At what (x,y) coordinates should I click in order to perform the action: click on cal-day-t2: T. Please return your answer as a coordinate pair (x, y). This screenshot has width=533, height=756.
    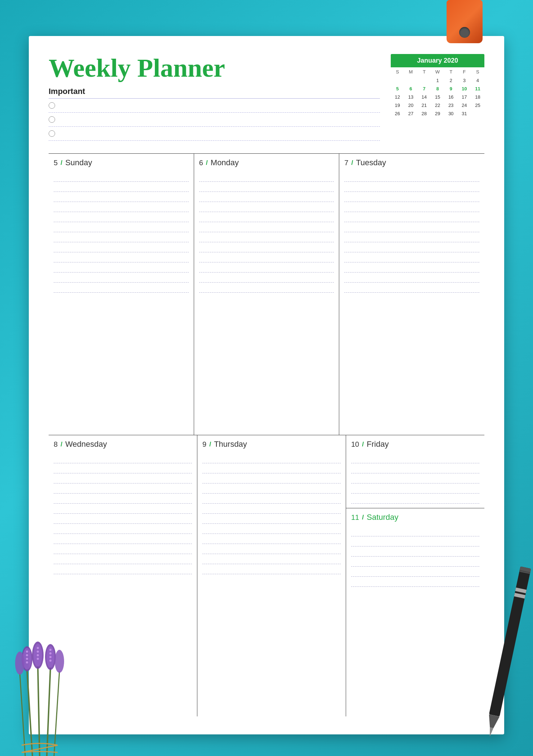
    Looking at the image, I should click on (451, 72).